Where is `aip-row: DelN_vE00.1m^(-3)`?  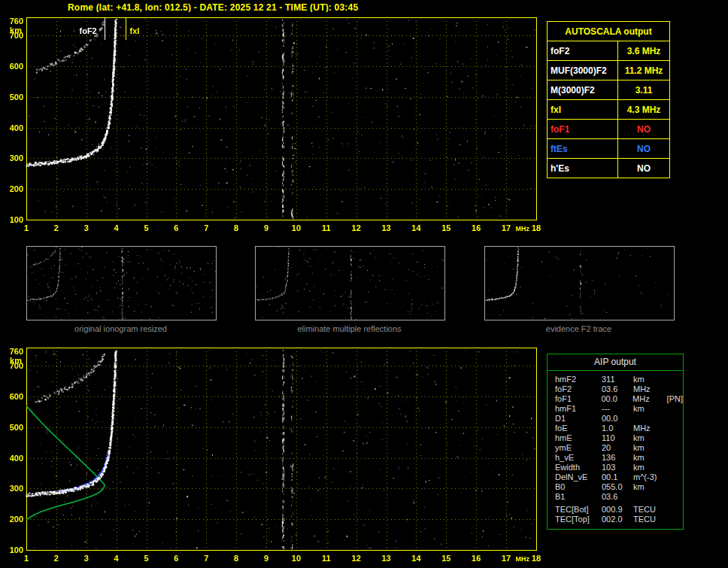 aip-row: DelN_vE00.1m^(-3) is located at coordinates (619, 477).